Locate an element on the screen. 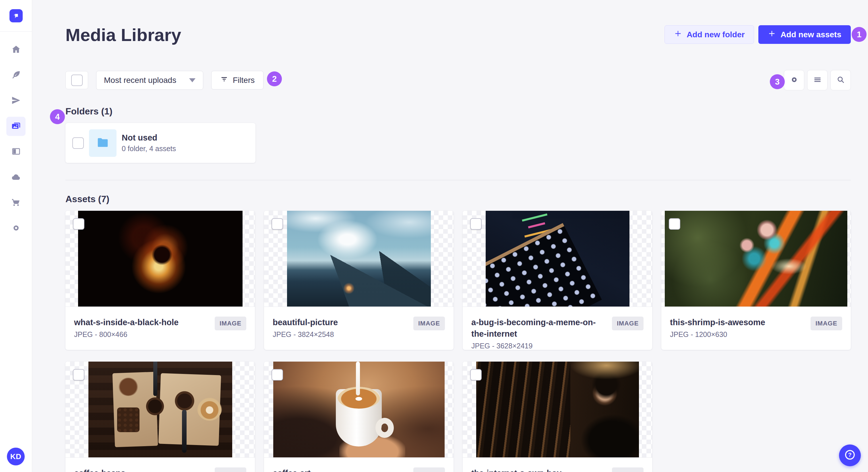 Image resolution: width=868 pixels, height=472 pixels. folder-name: Not used is located at coordinates (149, 138).